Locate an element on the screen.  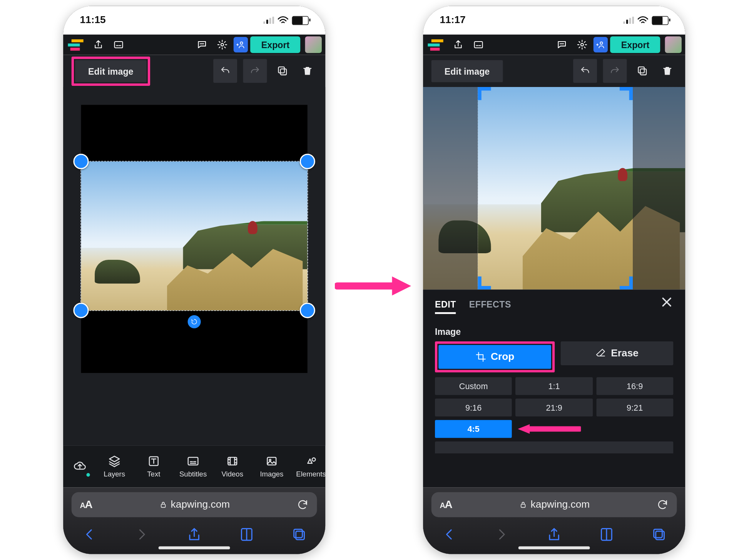
statusbar-time: 11:15 is located at coordinates (92, 20).